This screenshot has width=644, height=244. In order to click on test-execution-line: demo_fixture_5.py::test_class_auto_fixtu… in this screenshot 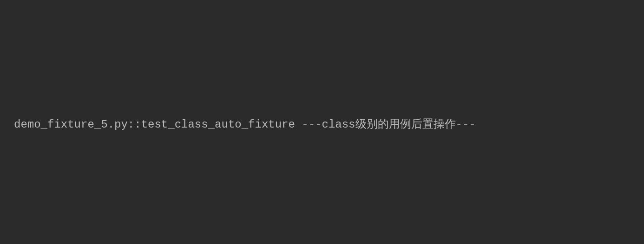, I will do `click(322, 125)`.